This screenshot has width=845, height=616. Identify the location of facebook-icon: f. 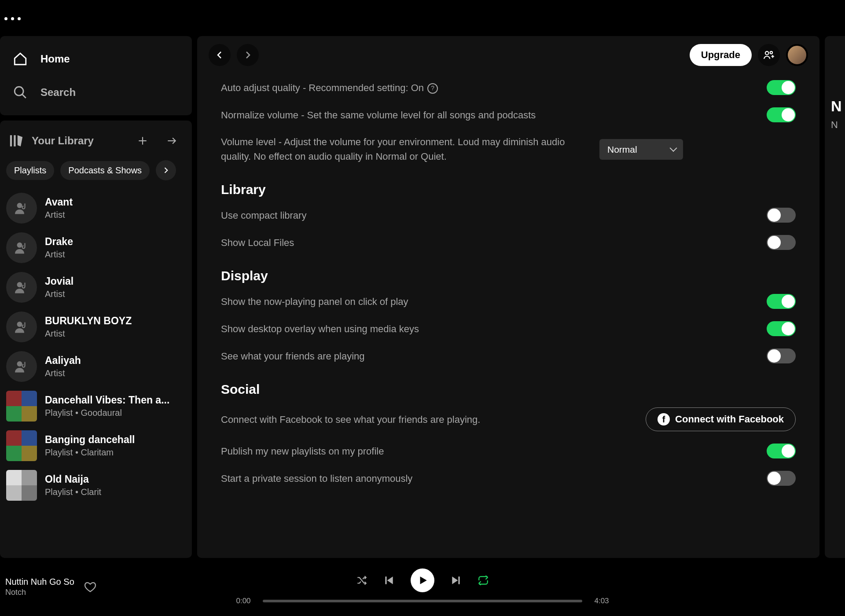
(664, 419).